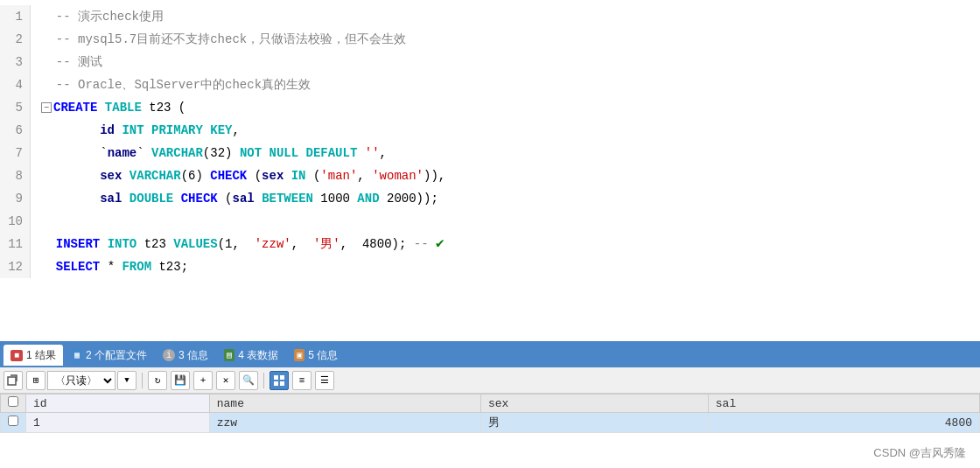  Describe the element at coordinates (103, 153) in the screenshot. I see `backtick1: `` at that location.